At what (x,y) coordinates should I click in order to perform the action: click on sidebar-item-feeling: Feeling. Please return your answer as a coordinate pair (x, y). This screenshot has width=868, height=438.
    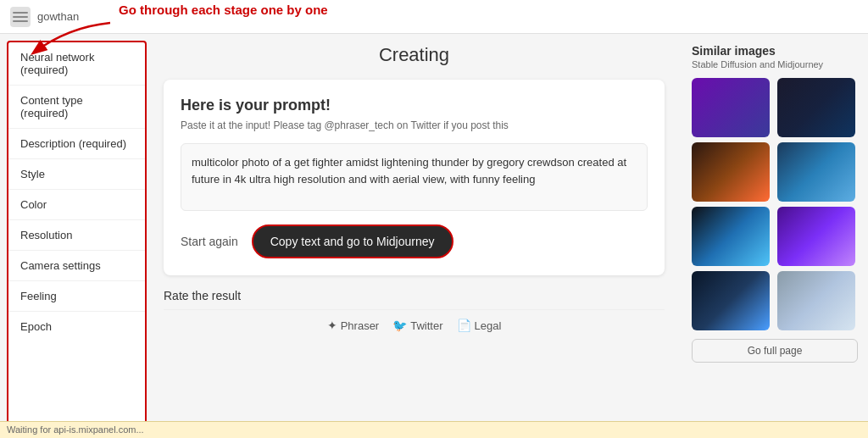
    Looking at the image, I should click on (76, 297).